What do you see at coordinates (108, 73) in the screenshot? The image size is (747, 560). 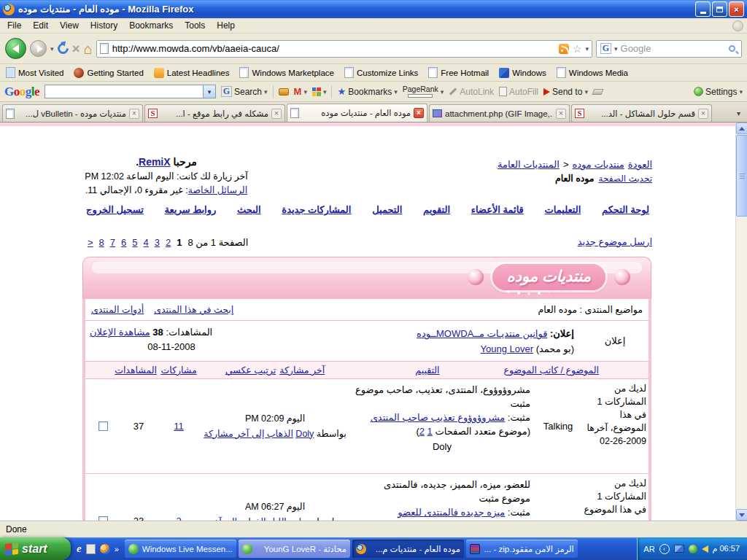 I see `bookmark-getting-started: Getting Started` at bounding box center [108, 73].